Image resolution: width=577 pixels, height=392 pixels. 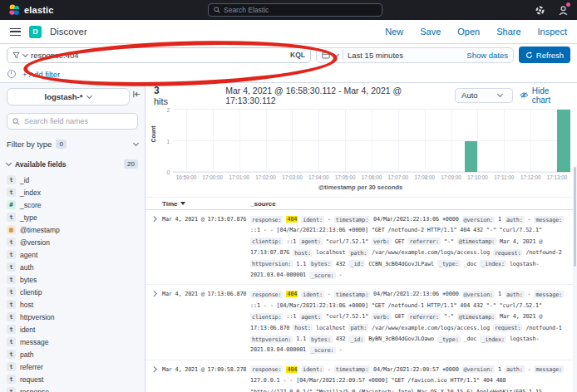 I want to click on time-range-value: Last 15 minutes, so click(x=376, y=55).